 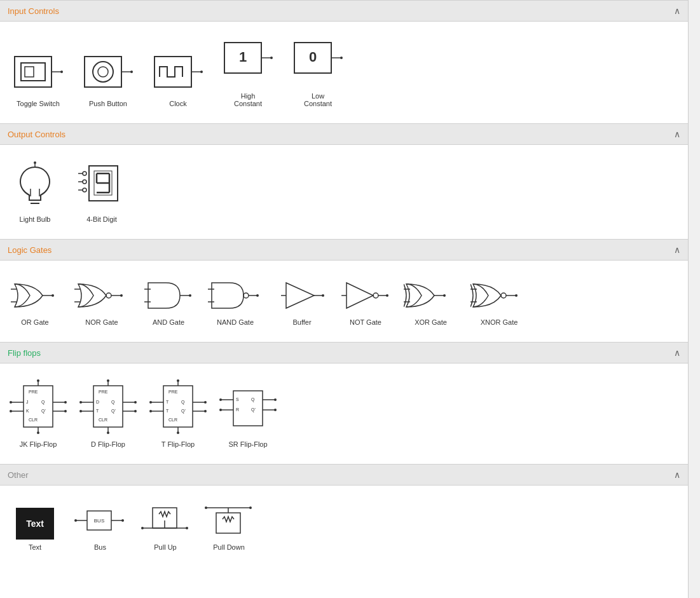 What do you see at coordinates (238, 399) in the screenshot?
I see `svg-text: S` at bounding box center [238, 399].